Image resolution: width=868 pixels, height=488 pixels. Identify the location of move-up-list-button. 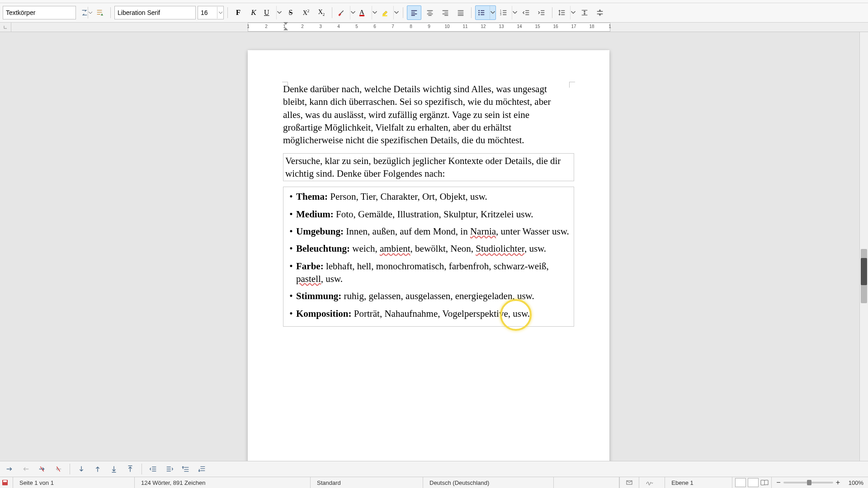
(186, 469).